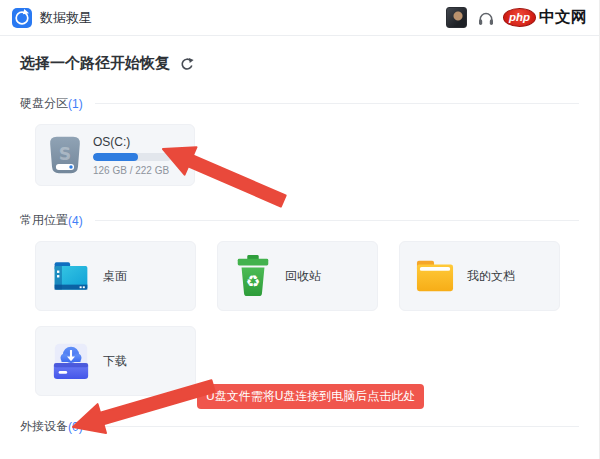 This screenshot has height=459, width=600. I want to click on section-label: 硬盘分区, so click(44, 104).